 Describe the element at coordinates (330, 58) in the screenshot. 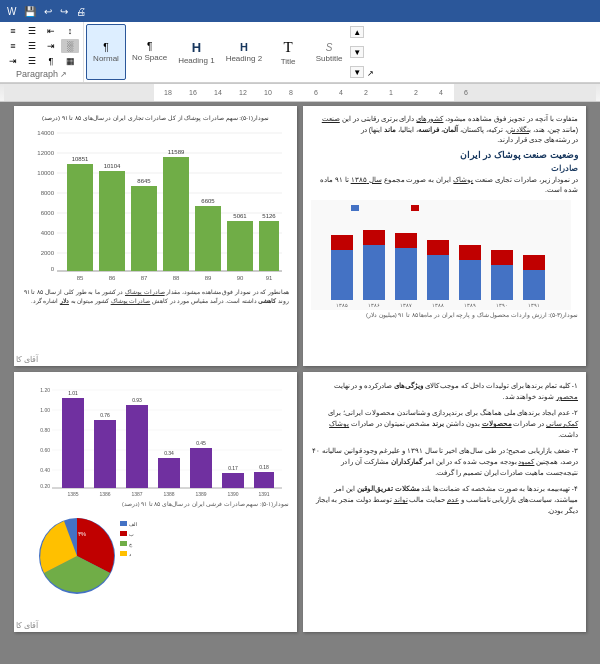

I see `style-subtitle-label: Subtitle` at that location.